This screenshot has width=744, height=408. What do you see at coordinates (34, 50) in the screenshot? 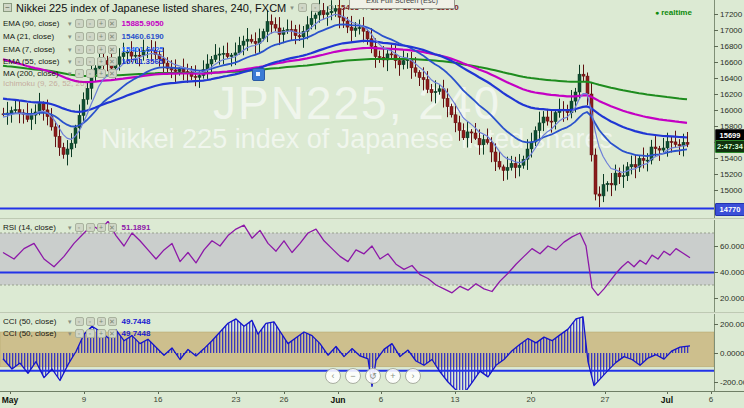
I see `indicator-label: EMA (7, close)` at bounding box center [34, 50].